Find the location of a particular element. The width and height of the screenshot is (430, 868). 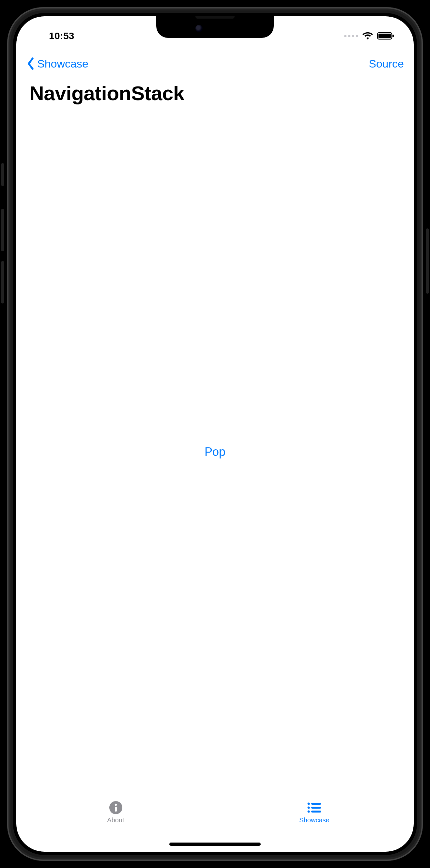

chevron-left-icon is located at coordinates (31, 64).